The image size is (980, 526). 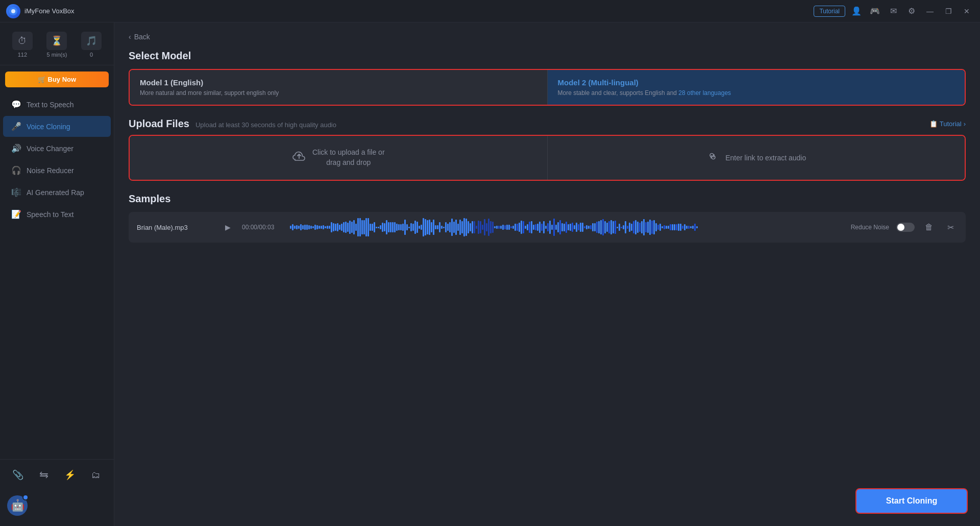 I want to click on sidebar-avatar-area: 🤖, so click(x=57, y=506).